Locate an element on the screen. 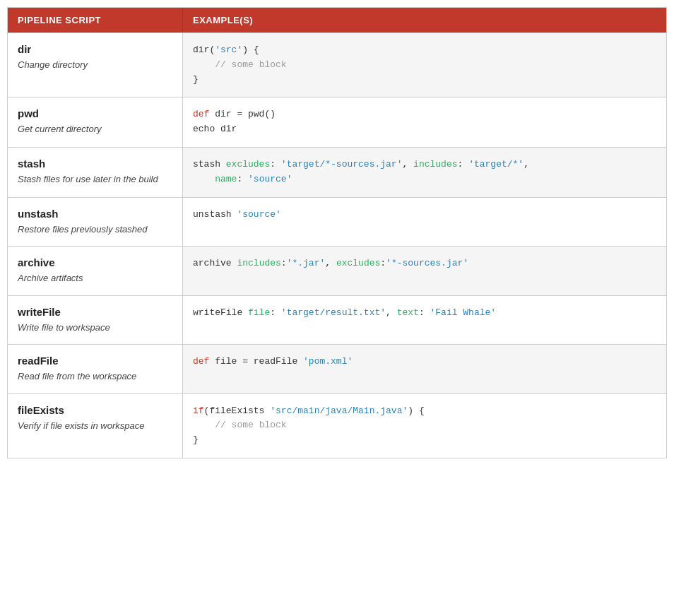  cmd-name-stash: stash is located at coordinates (95, 164).